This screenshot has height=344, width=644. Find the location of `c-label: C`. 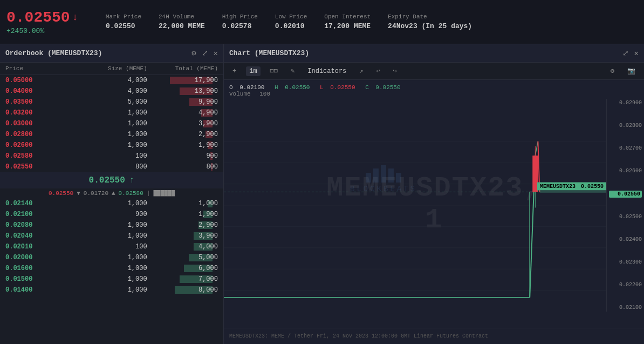

c-label: C is located at coordinates (367, 87).